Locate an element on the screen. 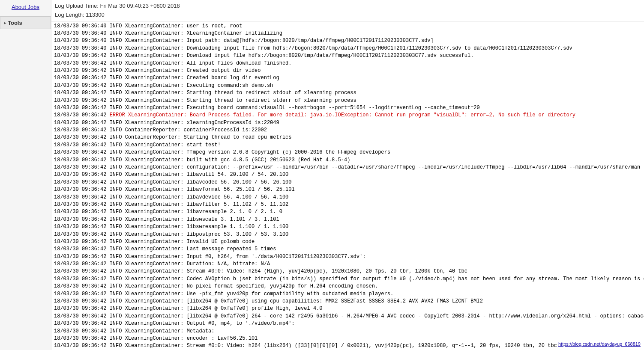 This screenshot has height=350, width=644. log-upload-time: Log Upload Time: Fri Mar 30 09:40:23 +08… is located at coordinates (348, 6).